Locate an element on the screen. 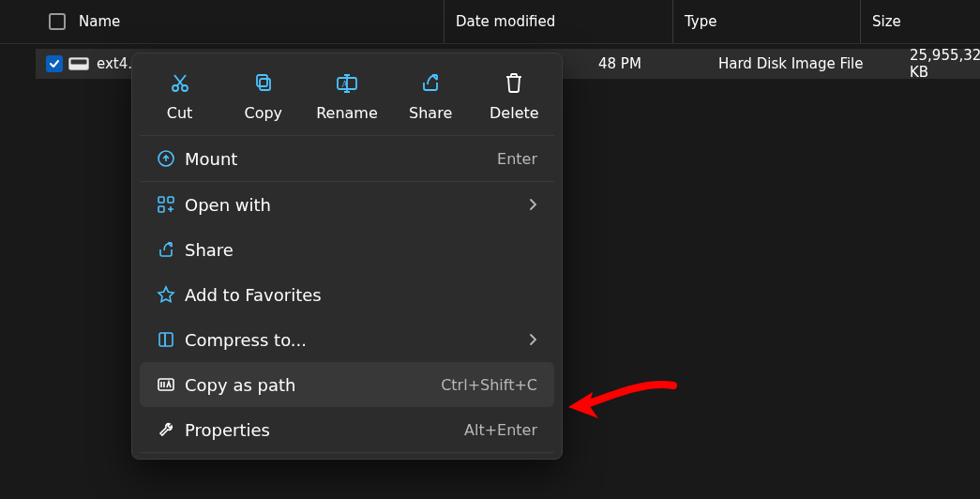 The image size is (980, 499). menu-item-properties-label: Properties is located at coordinates (227, 430).